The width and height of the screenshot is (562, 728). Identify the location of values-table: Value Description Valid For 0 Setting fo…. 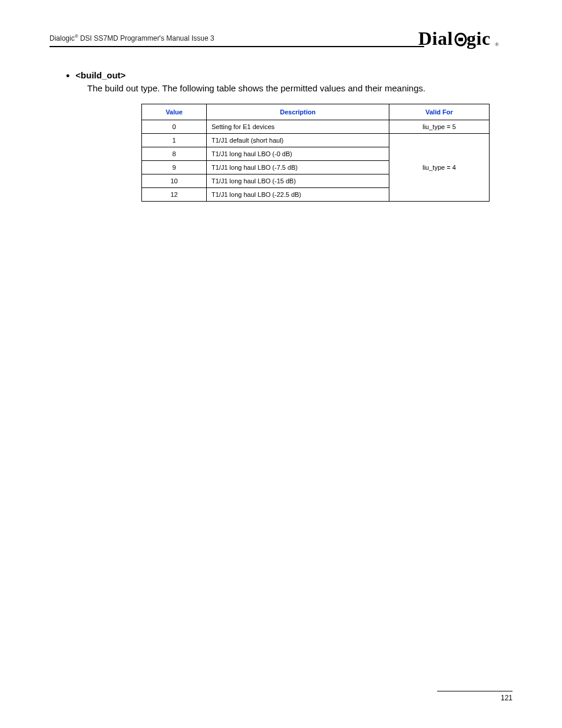
(316, 153).